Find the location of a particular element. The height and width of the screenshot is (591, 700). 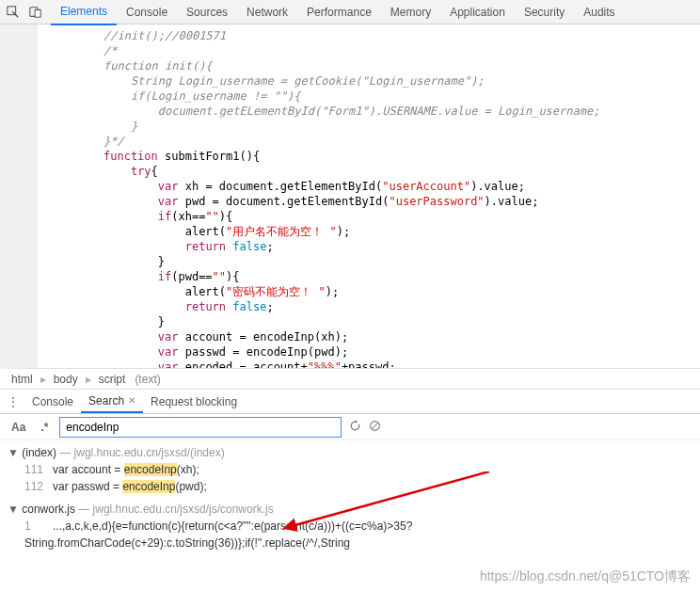

drawer-menu-icon: ⋮ is located at coordinates (13, 402).